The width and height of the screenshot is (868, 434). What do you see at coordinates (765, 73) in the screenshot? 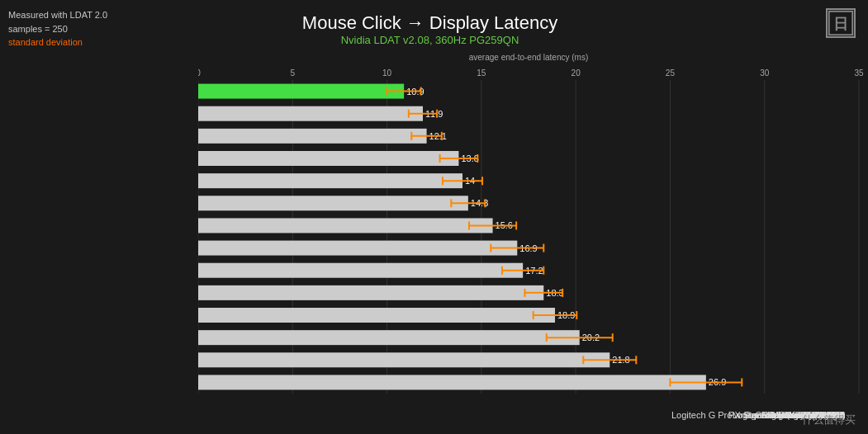
I see `svg-text: 30` at bounding box center [765, 73].